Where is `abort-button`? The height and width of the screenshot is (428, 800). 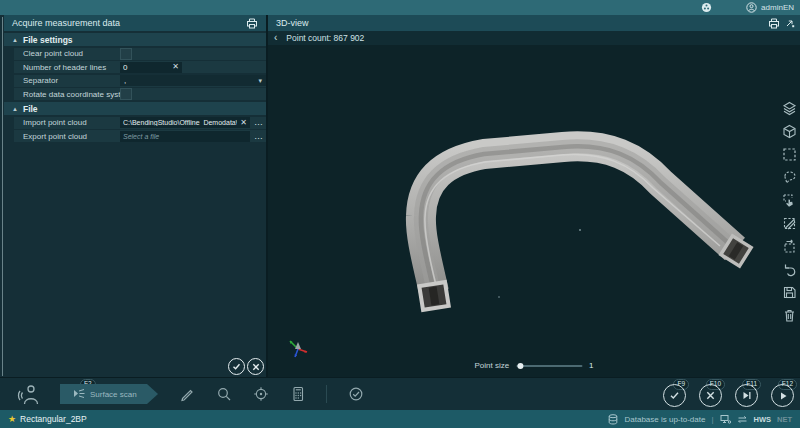
abort-button is located at coordinates (710, 396).